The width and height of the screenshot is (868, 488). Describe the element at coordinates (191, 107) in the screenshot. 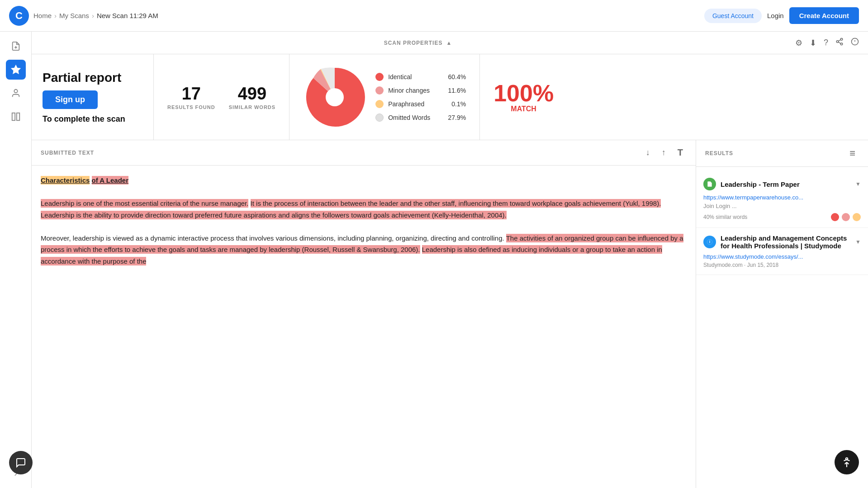

I see `results-found-label: RESULTS FOUND` at that location.